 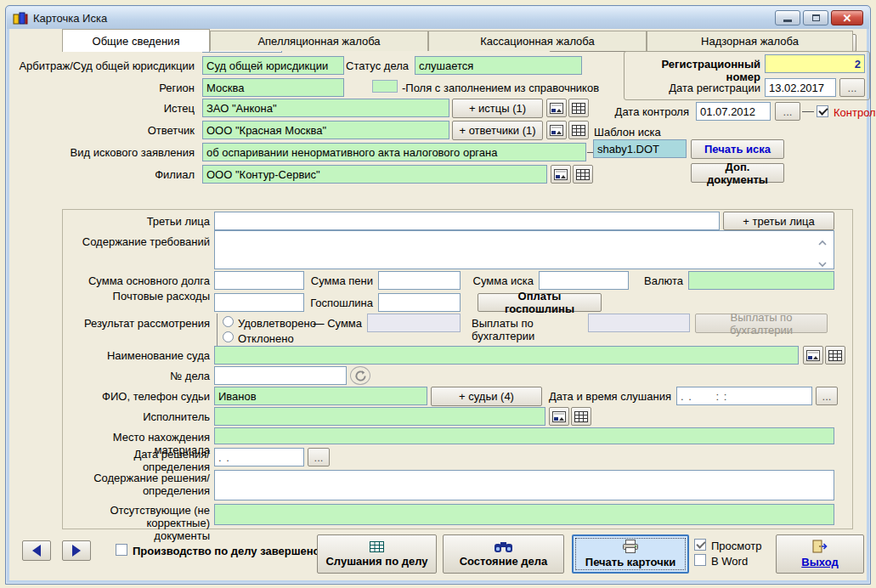 What do you see at coordinates (150, 461) in the screenshot?
I see `decision-date-label: Дата решения/ определения` at bounding box center [150, 461].